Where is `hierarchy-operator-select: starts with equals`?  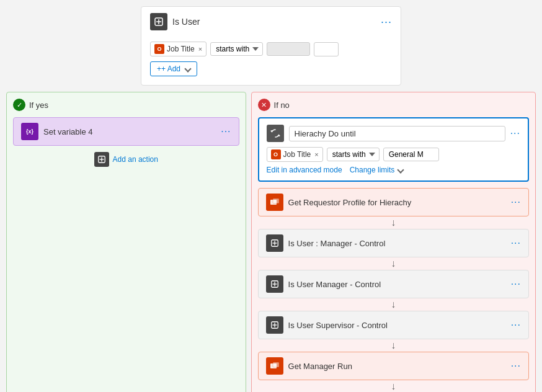
hierarchy-operator-select: starts with equals is located at coordinates (353, 154).